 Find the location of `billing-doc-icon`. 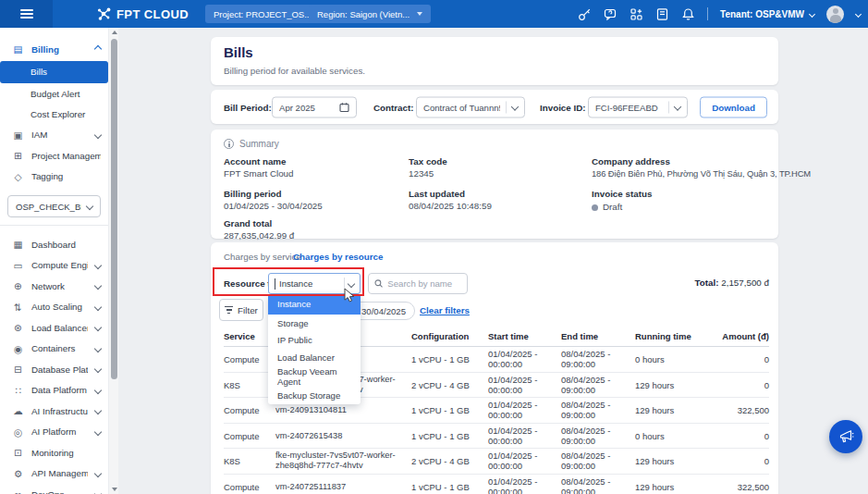

billing-doc-icon is located at coordinates (662, 15).